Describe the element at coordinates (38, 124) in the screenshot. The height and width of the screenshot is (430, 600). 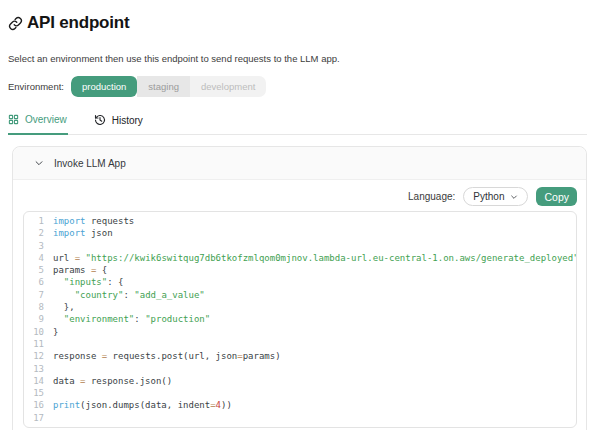
I see `tab-overview: Overview` at that location.